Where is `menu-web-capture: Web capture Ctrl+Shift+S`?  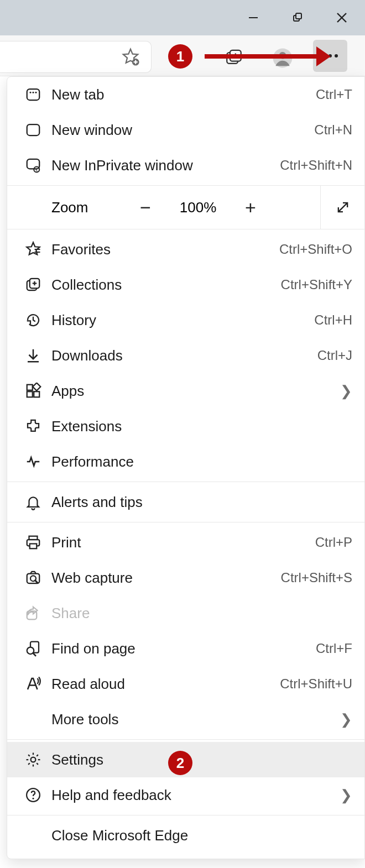
menu-web-capture: Web capture Ctrl+Shift+S is located at coordinates (186, 578).